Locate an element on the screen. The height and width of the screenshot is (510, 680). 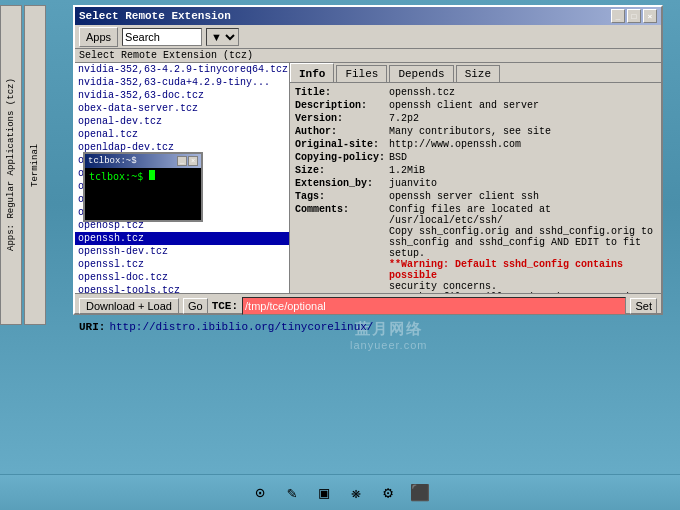
set-button: Set is located at coordinates (644, 306).